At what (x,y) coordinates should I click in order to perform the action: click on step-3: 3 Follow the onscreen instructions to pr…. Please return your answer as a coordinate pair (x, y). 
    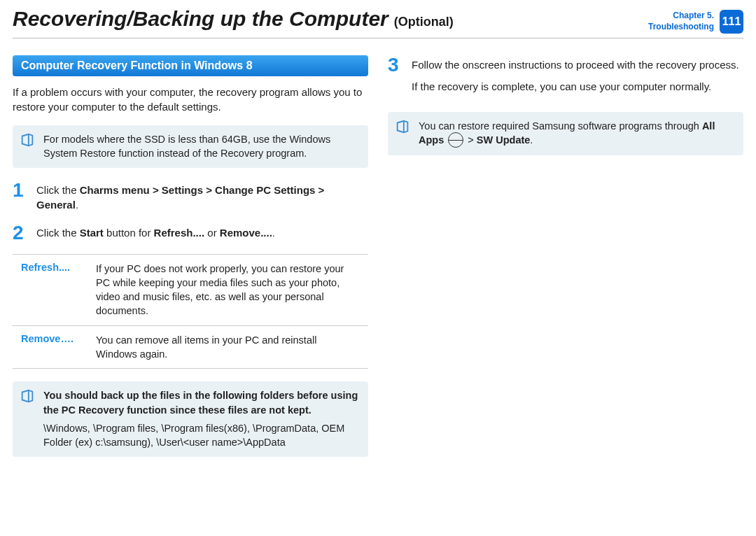
    Looking at the image, I should click on (566, 78).